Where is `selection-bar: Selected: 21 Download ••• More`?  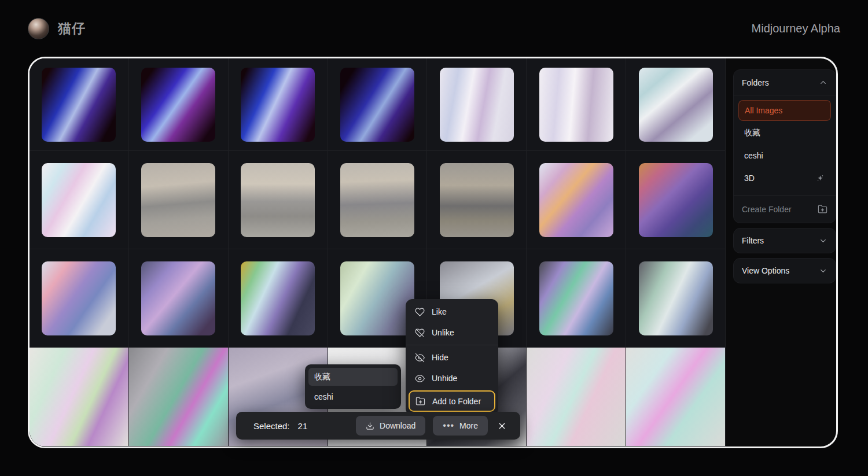 selection-bar: Selected: 21 Download ••• More is located at coordinates (378, 426).